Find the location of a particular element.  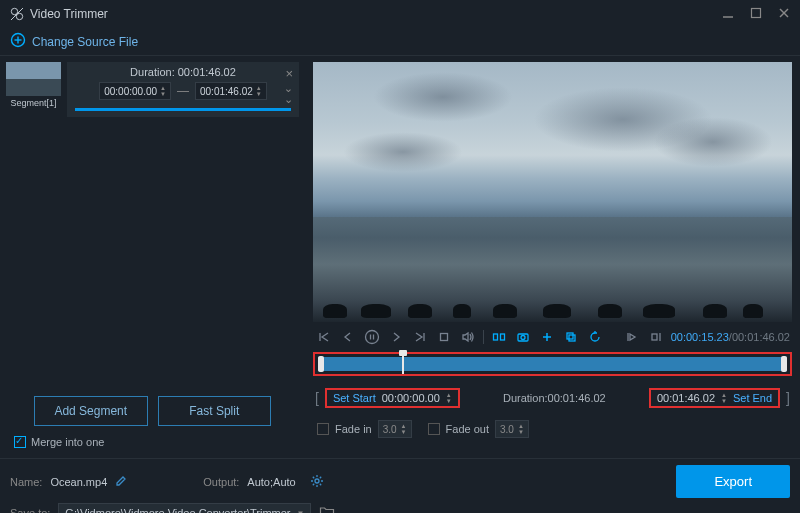

header-row: Change Source File is located at coordinates (400, 42).